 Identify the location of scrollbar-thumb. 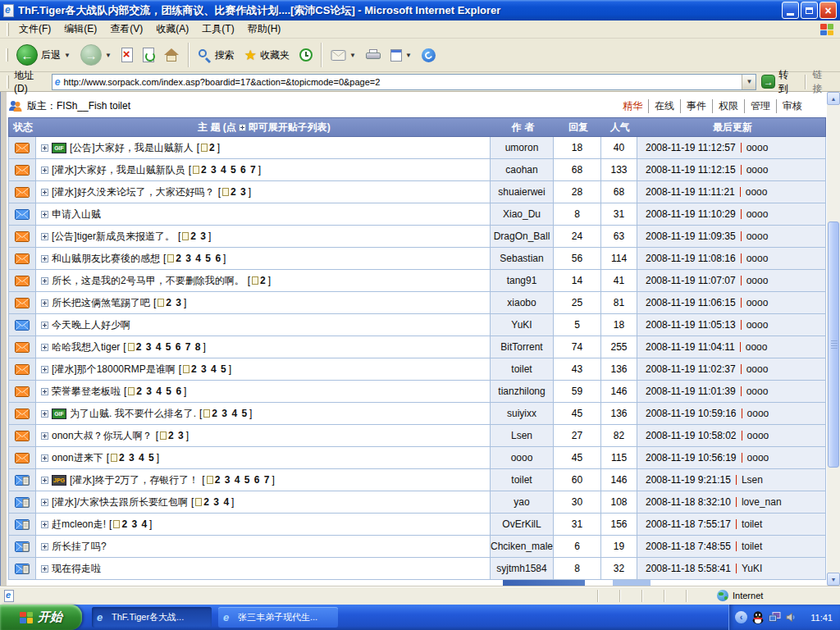
(833, 345).